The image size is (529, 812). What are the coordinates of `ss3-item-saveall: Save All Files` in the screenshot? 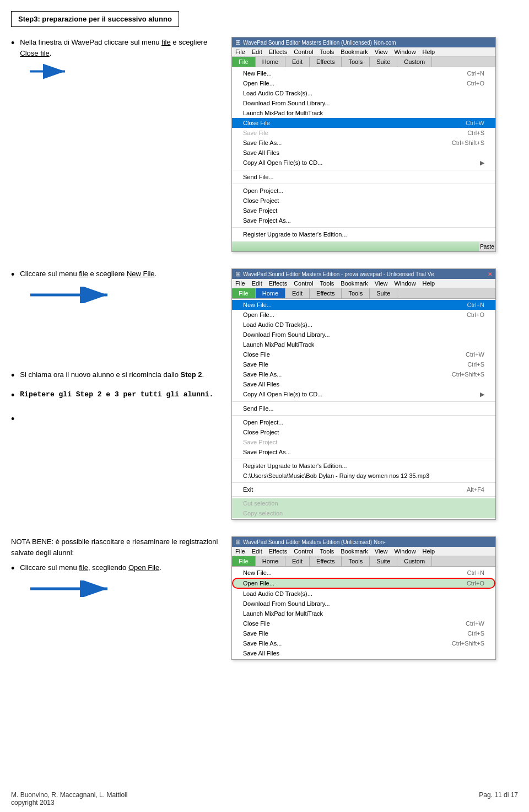 It's located at (364, 653).